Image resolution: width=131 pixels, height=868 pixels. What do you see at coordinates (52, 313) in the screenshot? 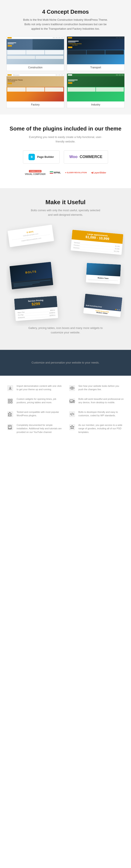
I see `pricing-val-2: $199/mo` at bounding box center [52, 313].